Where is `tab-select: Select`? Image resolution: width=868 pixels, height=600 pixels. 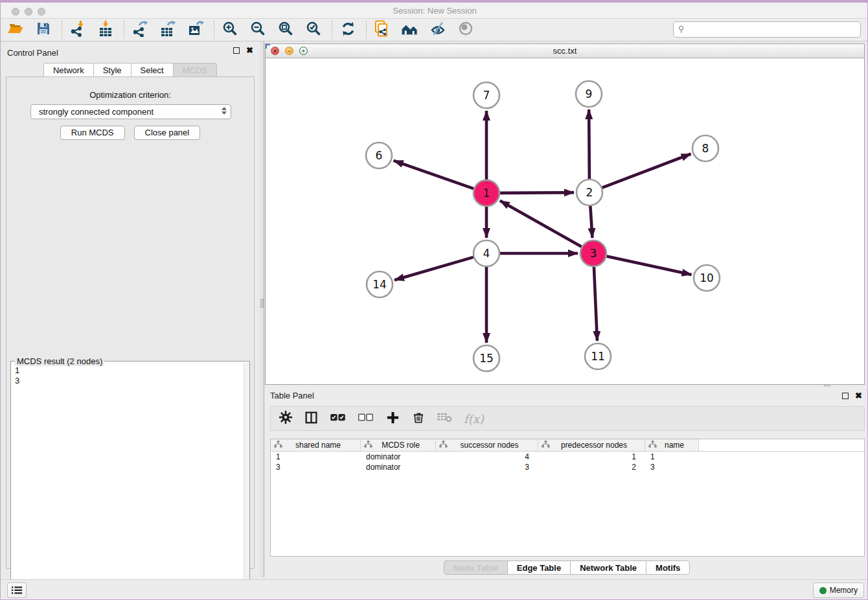 tab-select: Select is located at coordinates (152, 70).